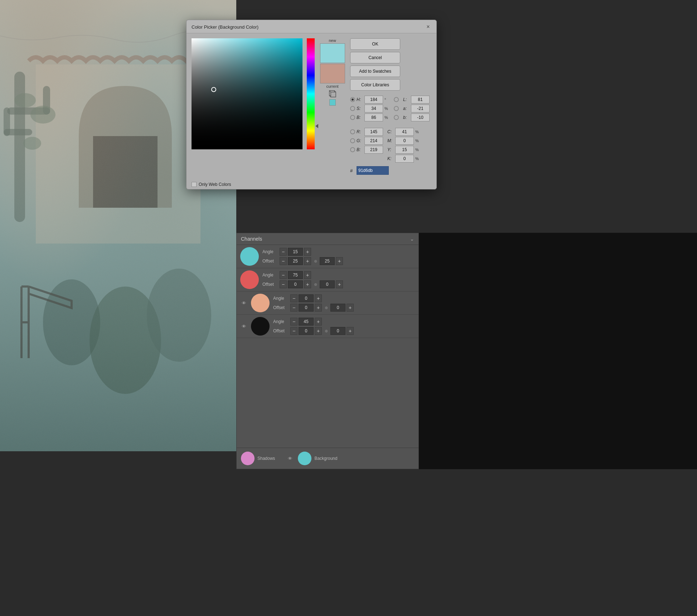 The width and height of the screenshot is (697, 616). I want to click on color-libraries-button: Color Libraries, so click(375, 85).